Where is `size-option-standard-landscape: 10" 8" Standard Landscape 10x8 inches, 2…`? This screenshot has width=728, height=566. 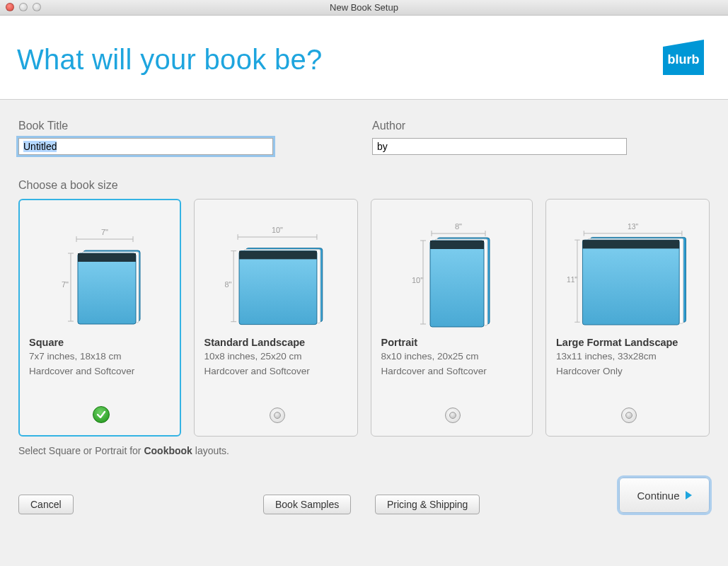
size-option-standard-landscape: 10" 8" Standard Landscape 10x8 inches, 2… is located at coordinates (276, 318).